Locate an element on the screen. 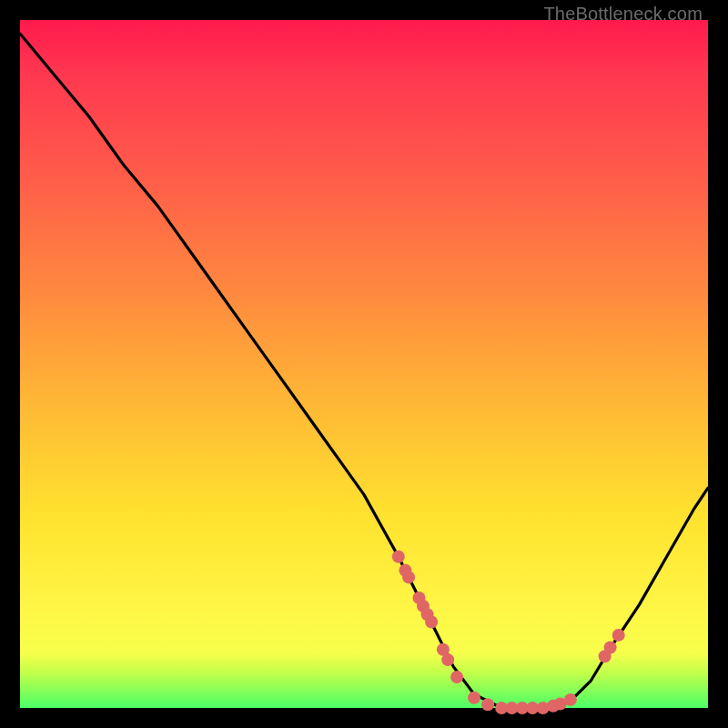 The height and width of the screenshot is (728, 728). curve-markers is located at coordinates (509, 632).